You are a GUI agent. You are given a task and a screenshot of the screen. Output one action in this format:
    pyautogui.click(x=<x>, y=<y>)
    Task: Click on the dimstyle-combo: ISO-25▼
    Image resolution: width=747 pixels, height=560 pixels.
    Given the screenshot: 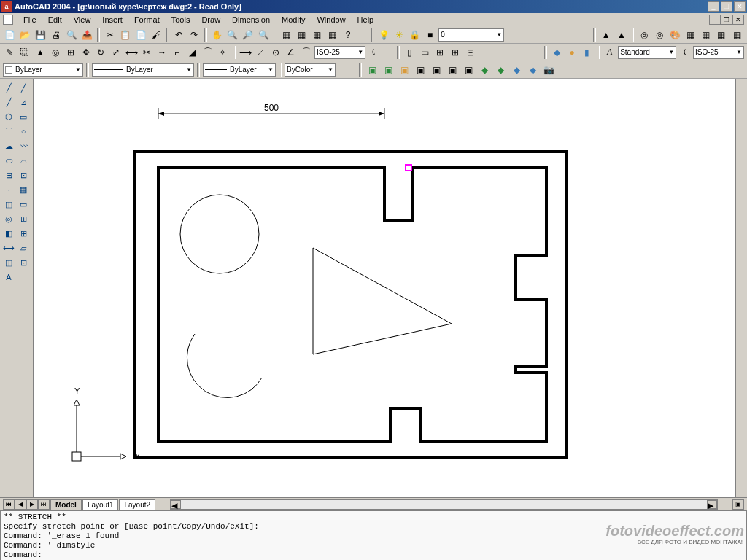 What is the action you would take?
    pyautogui.click(x=340, y=52)
    